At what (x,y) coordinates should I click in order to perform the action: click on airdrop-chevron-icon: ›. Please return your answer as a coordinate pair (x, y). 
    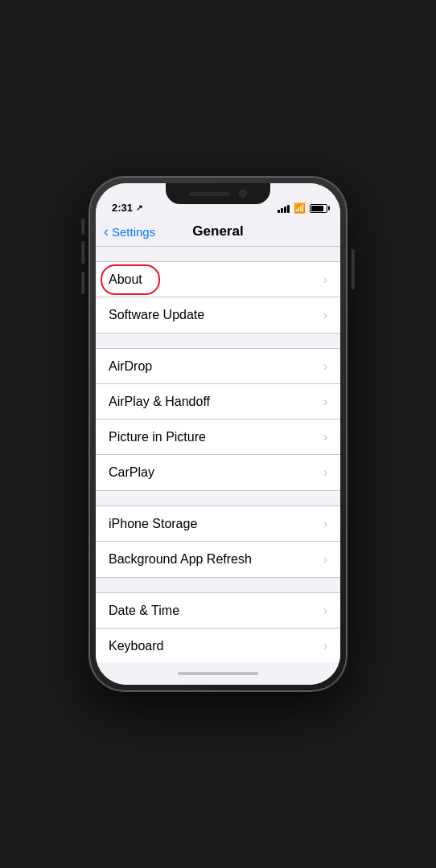
    Looking at the image, I should click on (325, 366).